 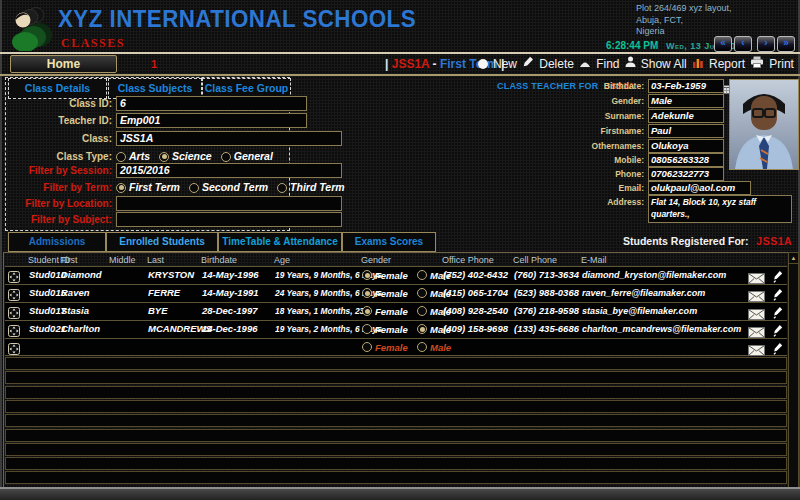 What do you see at coordinates (548, 64) in the screenshot?
I see `delete-button: Delete` at bounding box center [548, 64].